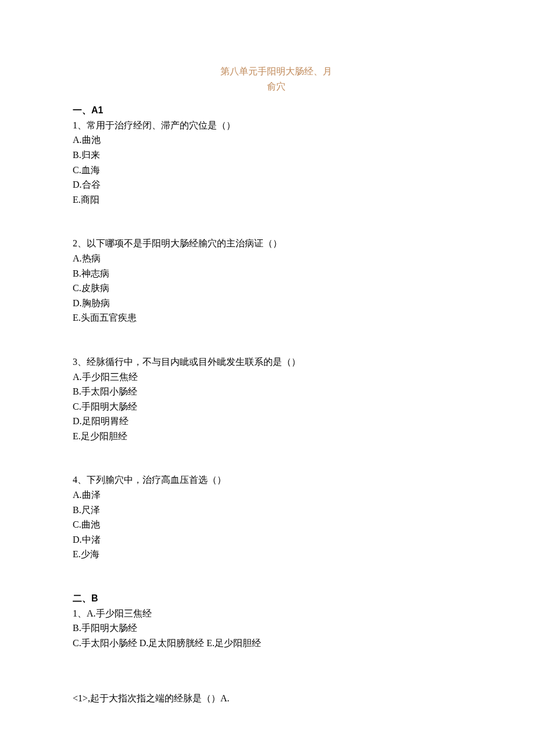 The height and width of the screenshot is (756, 535). Describe the element at coordinates (268, 303) in the screenshot. I see `q2-option-d: D.胸胁病` at that location.